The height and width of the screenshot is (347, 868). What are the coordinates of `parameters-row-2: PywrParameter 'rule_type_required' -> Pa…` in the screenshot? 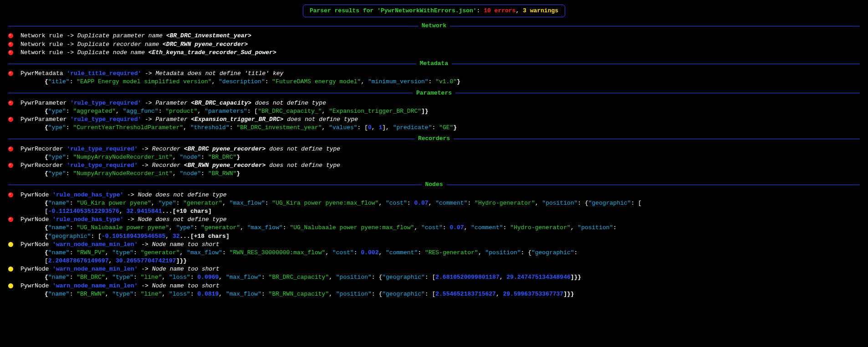 It's located at (434, 120).